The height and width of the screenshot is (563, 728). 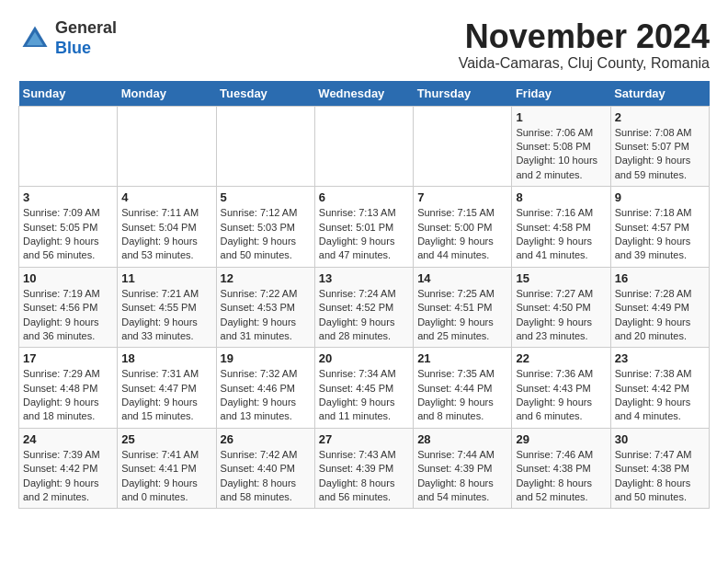 I want to click on day-number: 29, so click(x=561, y=440).